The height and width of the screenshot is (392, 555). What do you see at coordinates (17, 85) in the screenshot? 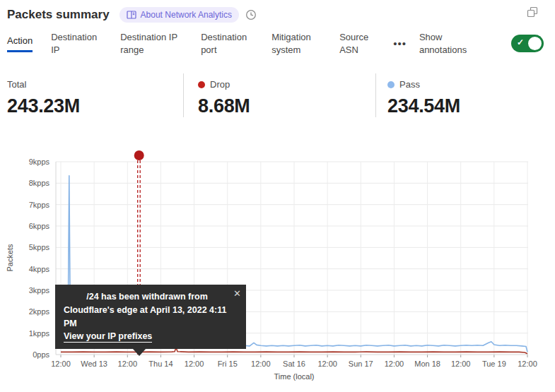
I see `stat-label: Total` at bounding box center [17, 85].